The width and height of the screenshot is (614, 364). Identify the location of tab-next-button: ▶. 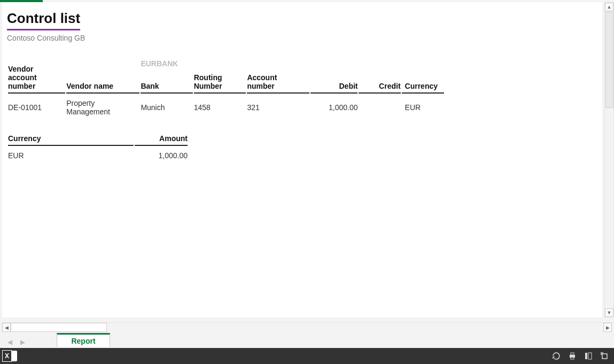
(22, 343).